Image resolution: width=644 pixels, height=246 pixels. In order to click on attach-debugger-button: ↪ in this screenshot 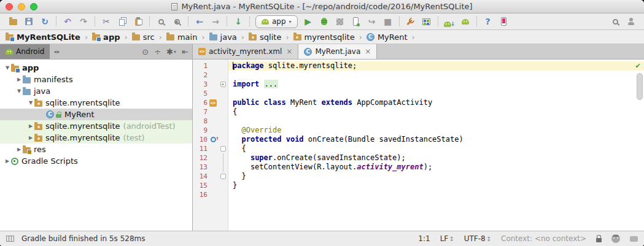, I will do `click(372, 21)`.